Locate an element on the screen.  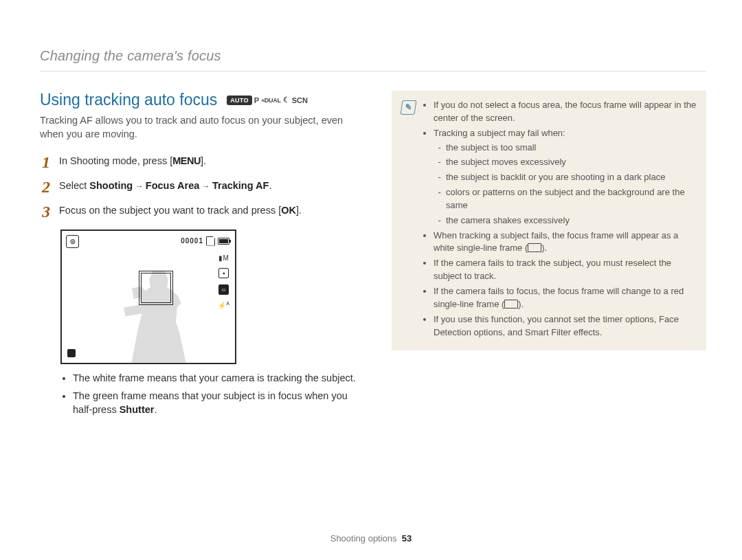
frame-white-note: The white frame means that your camera i… is located at coordinates (218, 378).